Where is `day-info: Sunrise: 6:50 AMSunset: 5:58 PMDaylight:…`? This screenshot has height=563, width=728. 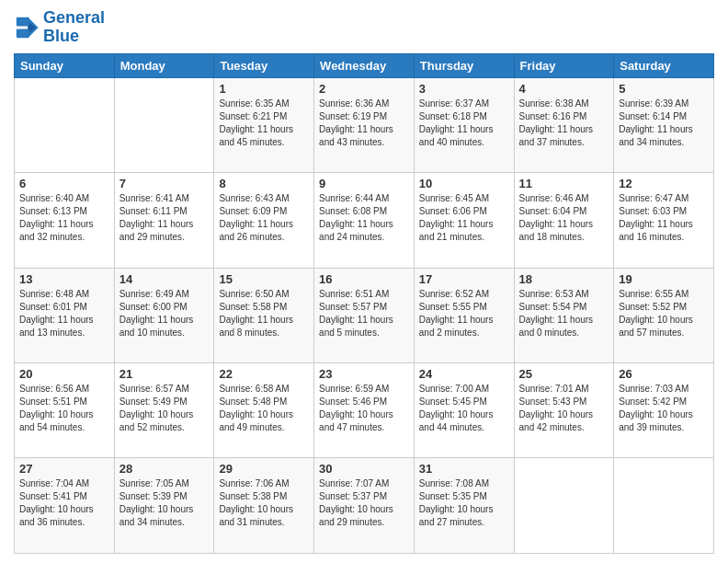 day-info: Sunrise: 6:50 AMSunset: 5:58 PMDaylight:… is located at coordinates (264, 314).